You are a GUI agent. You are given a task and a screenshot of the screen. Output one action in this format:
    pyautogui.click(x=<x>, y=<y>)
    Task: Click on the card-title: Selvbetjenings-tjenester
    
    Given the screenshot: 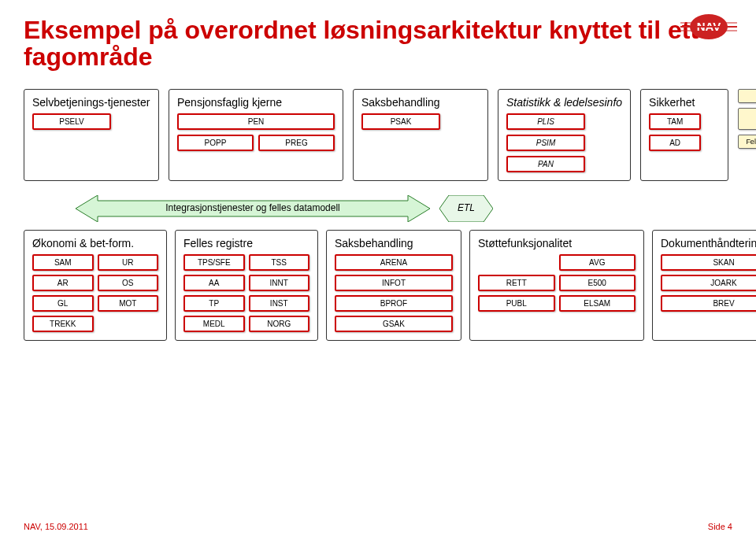 What is the action you would take?
    pyautogui.click(x=91, y=102)
    